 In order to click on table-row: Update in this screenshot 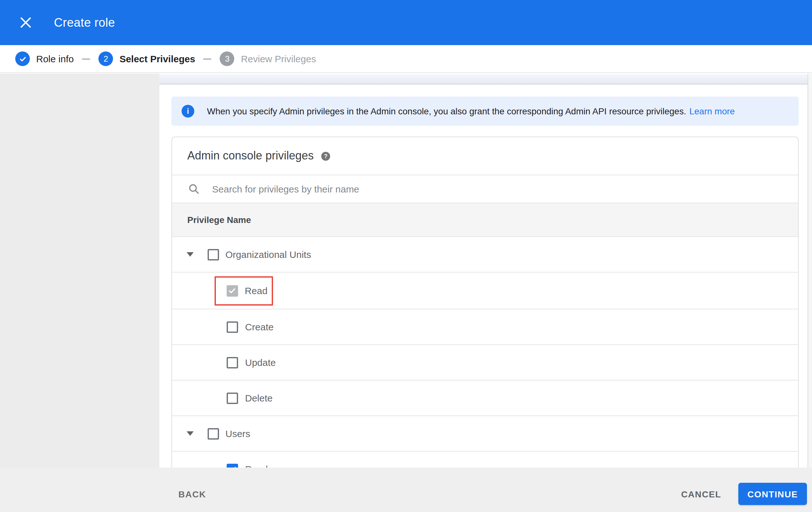, I will do `click(485, 362)`.